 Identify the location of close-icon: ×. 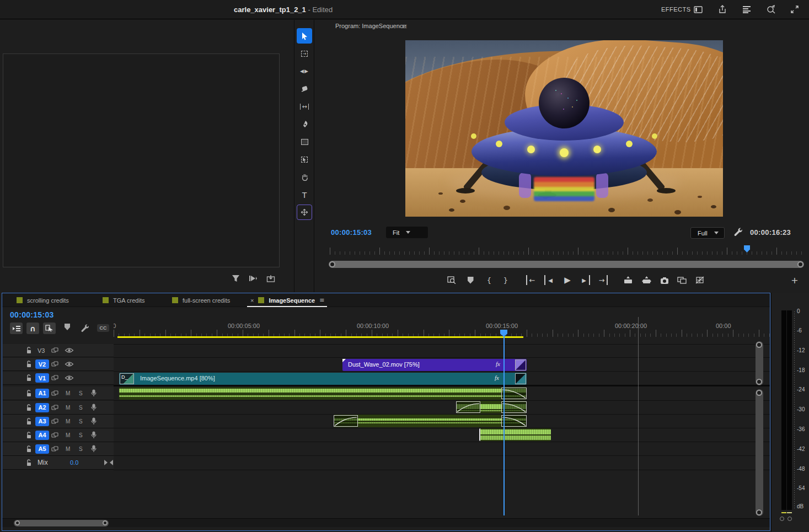
(252, 300).